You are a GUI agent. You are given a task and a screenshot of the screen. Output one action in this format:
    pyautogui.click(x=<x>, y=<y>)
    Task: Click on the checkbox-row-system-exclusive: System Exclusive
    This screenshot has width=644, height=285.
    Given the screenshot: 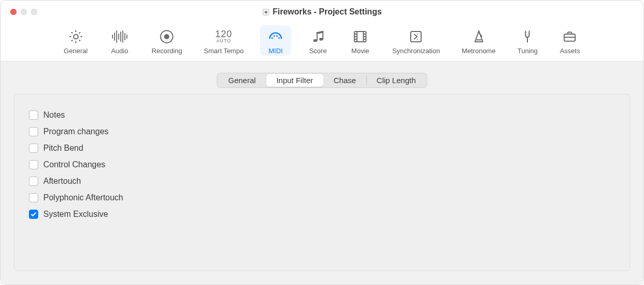 What is the action you would take?
    pyautogui.click(x=322, y=214)
    